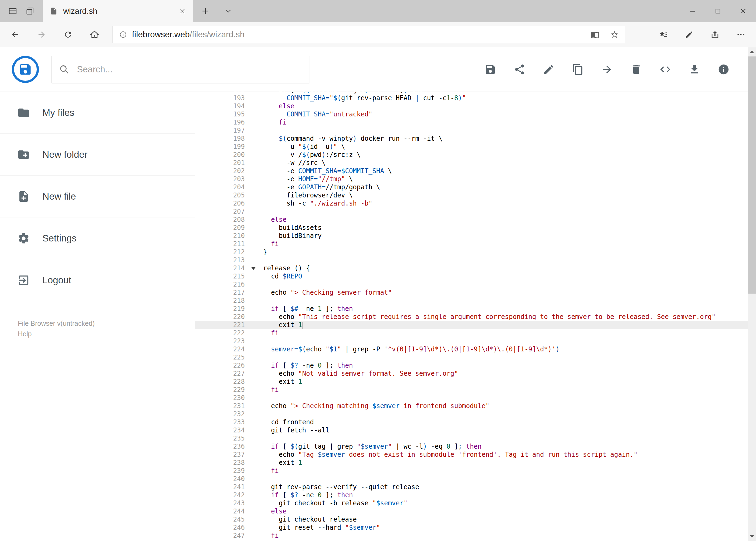  What do you see at coordinates (475, 260) in the screenshot?
I see `code-line-213: 213` at bounding box center [475, 260].